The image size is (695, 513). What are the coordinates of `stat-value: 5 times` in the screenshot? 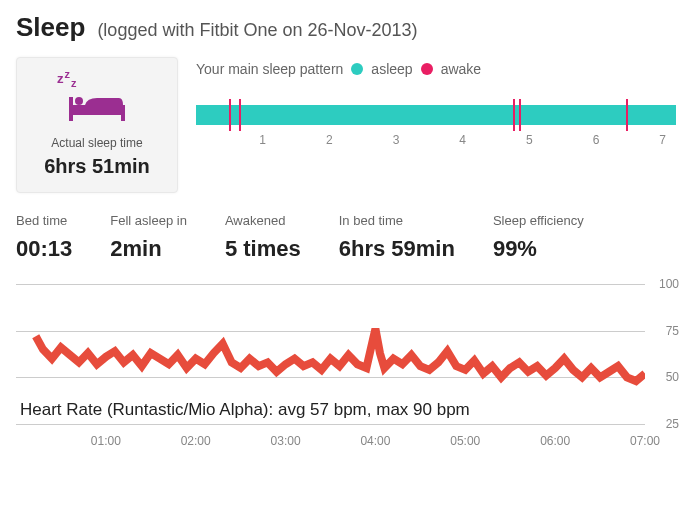 It's located at (263, 249).